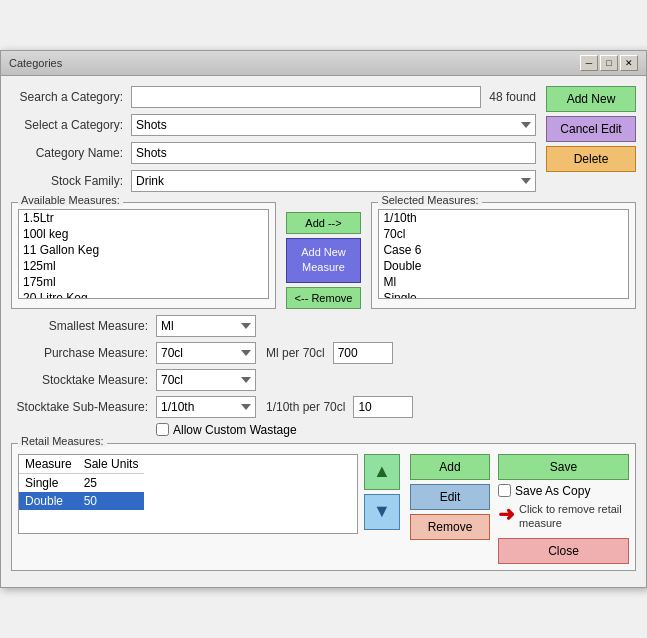  What do you see at coordinates (144, 250) in the screenshot?
I see `list-item: 11 Gallon Keg` at bounding box center [144, 250].